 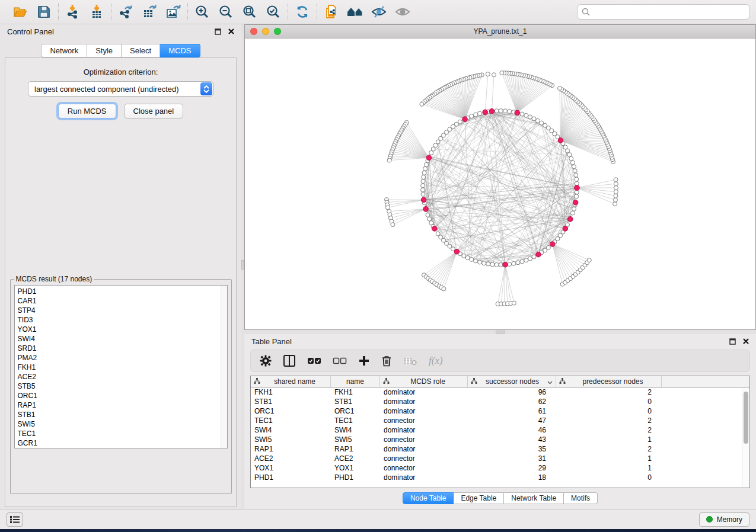 What do you see at coordinates (291, 382) in the screenshot?
I see `column-header-shared-name: shared name` at bounding box center [291, 382].